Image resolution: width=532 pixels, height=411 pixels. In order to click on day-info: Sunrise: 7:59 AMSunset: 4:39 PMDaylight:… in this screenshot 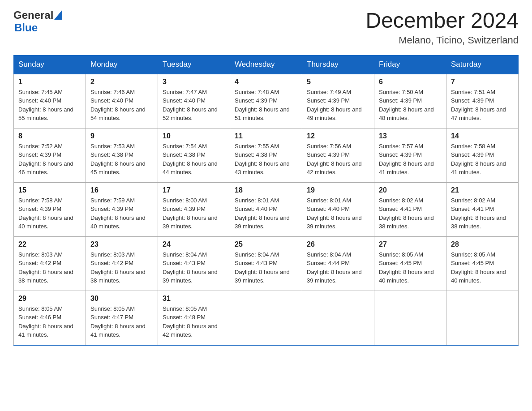, I will do `click(118, 214)`.